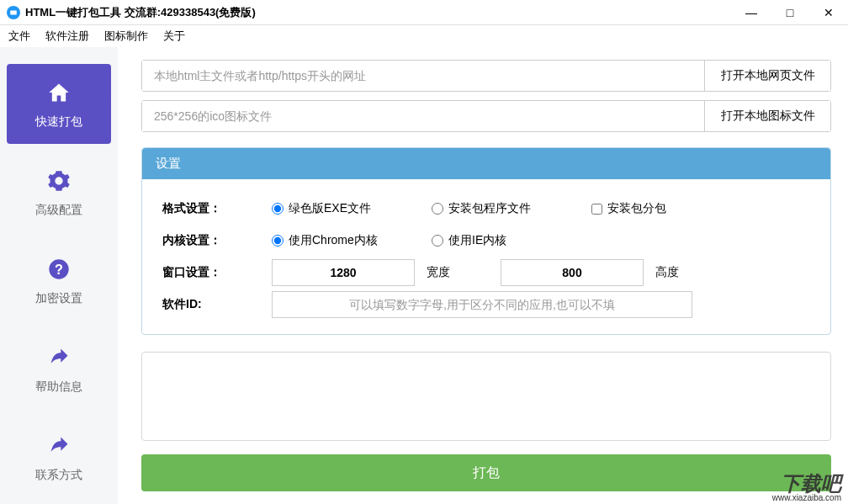 The image size is (848, 504). I want to click on sidebar-item-help: 帮助信息, so click(59, 369).